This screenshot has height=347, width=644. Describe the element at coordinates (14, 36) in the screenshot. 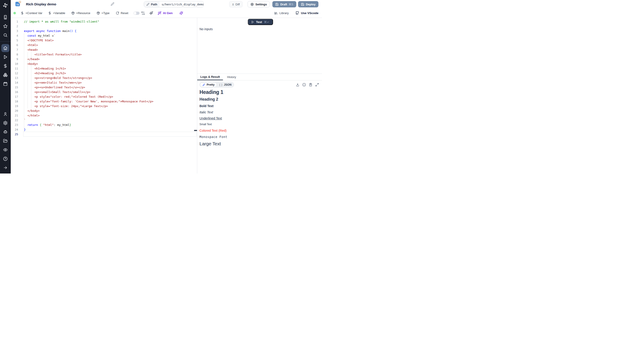

I see `line-number: 4` at that location.